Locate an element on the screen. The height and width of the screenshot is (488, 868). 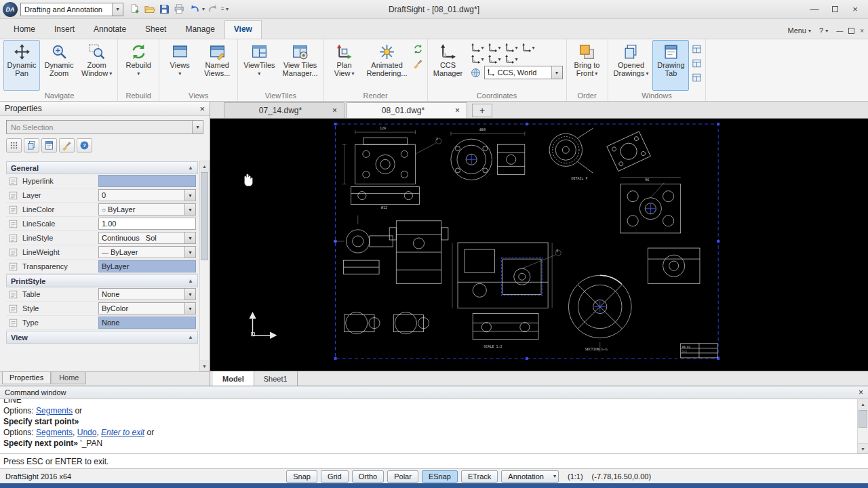
ccs-zaxis-button: ▾ is located at coordinates (494, 47).